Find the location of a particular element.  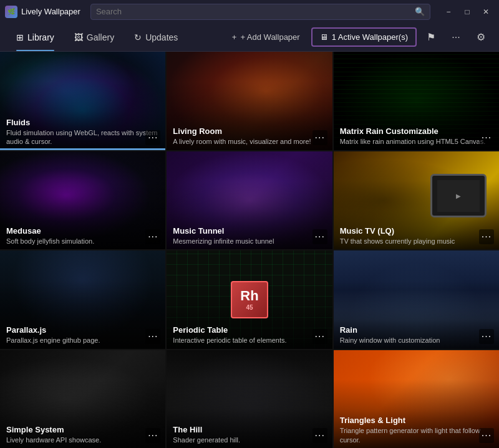

card-title: Triangles & Light is located at coordinates (417, 420).